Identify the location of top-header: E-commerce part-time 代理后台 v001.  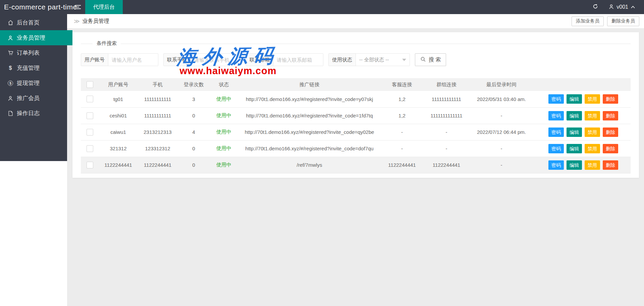
(322, 7).